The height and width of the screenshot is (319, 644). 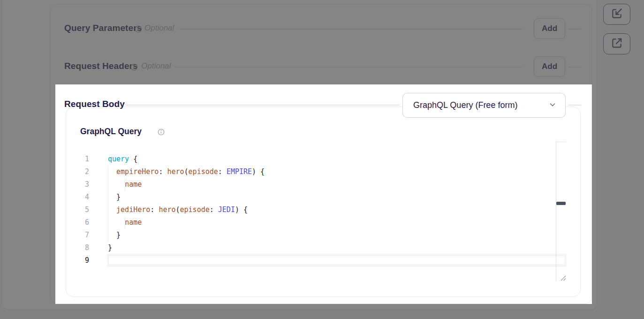 I want to click on resize-grip-icon, so click(x=563, y=279).